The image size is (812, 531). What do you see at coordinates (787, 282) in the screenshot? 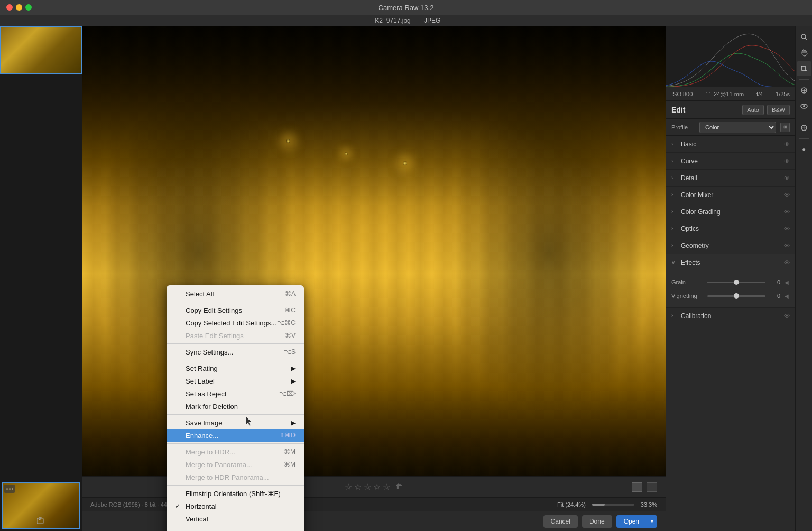
I see `grain-reset: ◀` at bounding box center [787, 282].